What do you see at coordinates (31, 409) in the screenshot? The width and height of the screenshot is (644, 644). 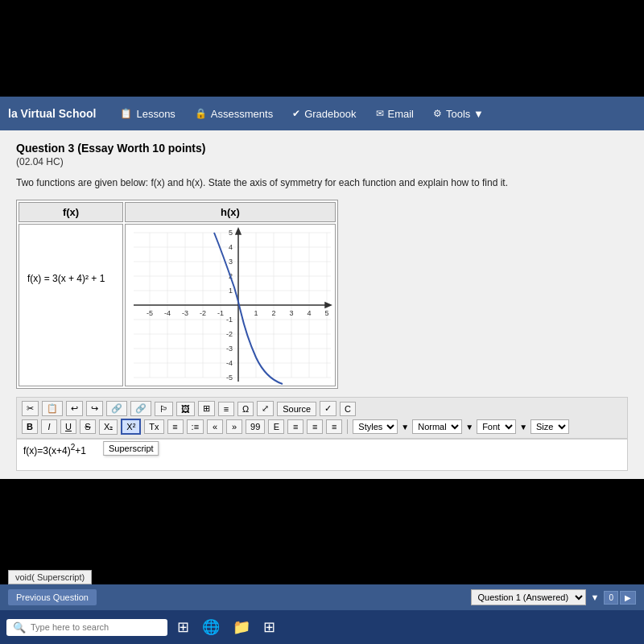 I see `cut-button: ✂` at bounding box center [31, 409].